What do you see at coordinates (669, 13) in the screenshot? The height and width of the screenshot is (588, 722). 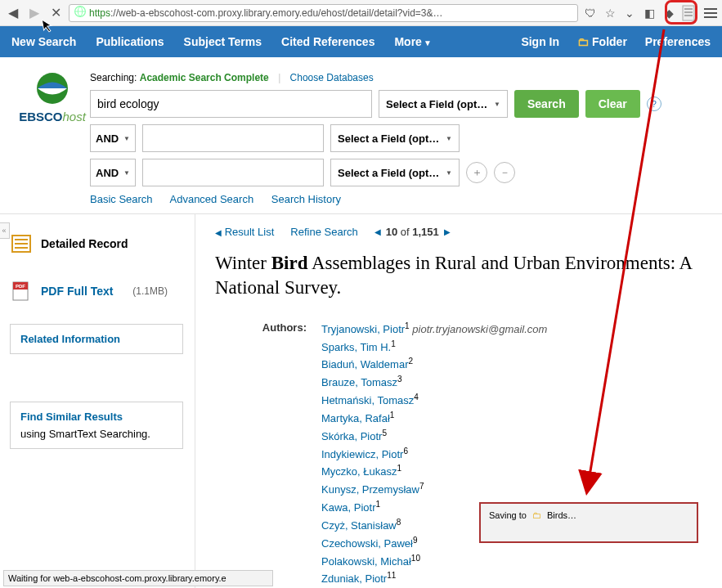 I see `extension-icon-2: ◆` at bounding box center [669, 13].